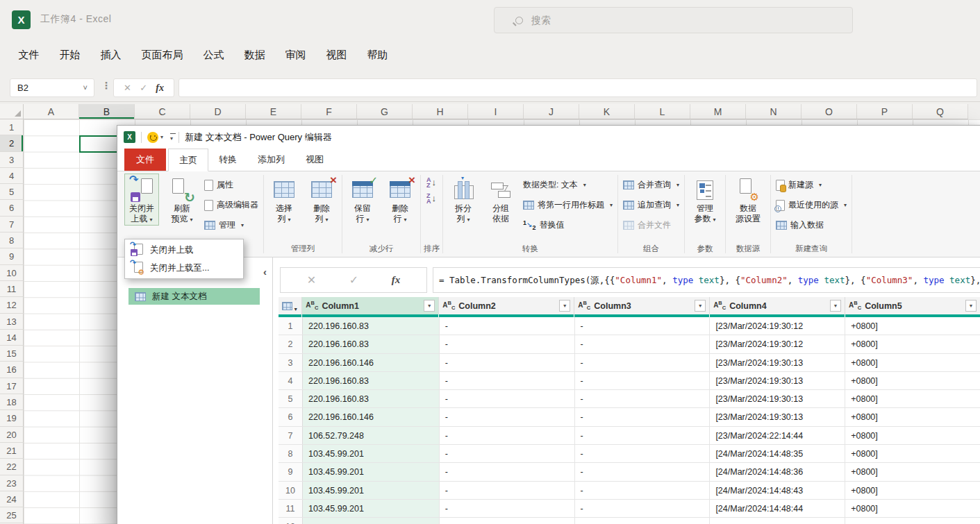 The width and height of the screenshot is (980, 524). Describe the element at coordinates (160, 88) in the screenshot. I see `insert-function-icon: fx` at that location.